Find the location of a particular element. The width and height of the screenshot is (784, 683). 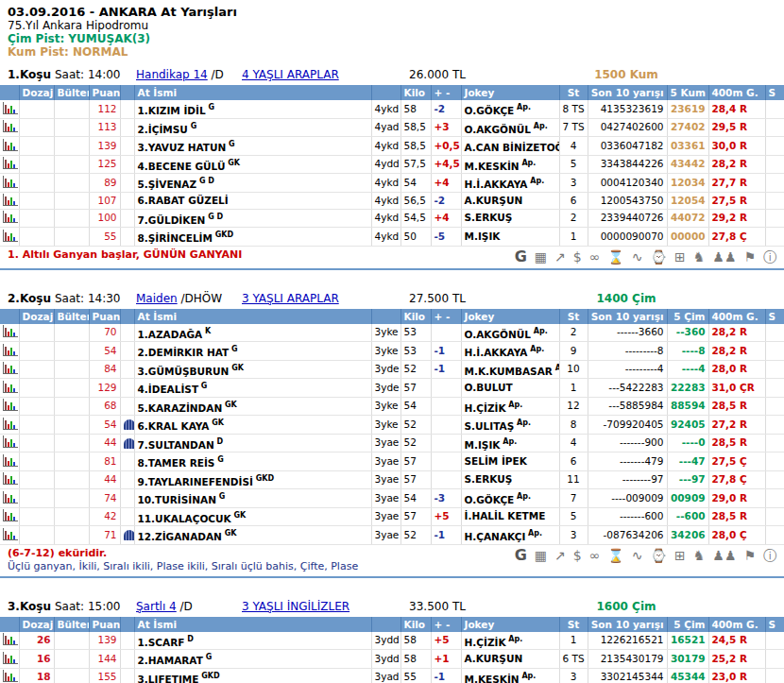

dozaj-cell: 16 is located at coordinates (36, 659).